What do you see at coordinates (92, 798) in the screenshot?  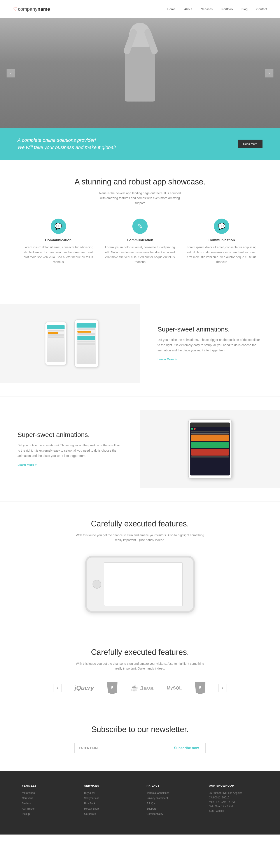 I see `footer-link-sell-car: Sell your car` at bounding box center [92, 798].